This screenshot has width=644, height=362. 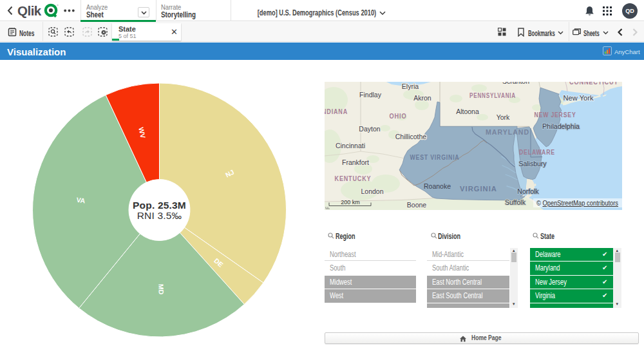 What do you see at coordinates (81, 200) in the screenshot?
I see `svg-text: VA` at bounding box center [81, 200].